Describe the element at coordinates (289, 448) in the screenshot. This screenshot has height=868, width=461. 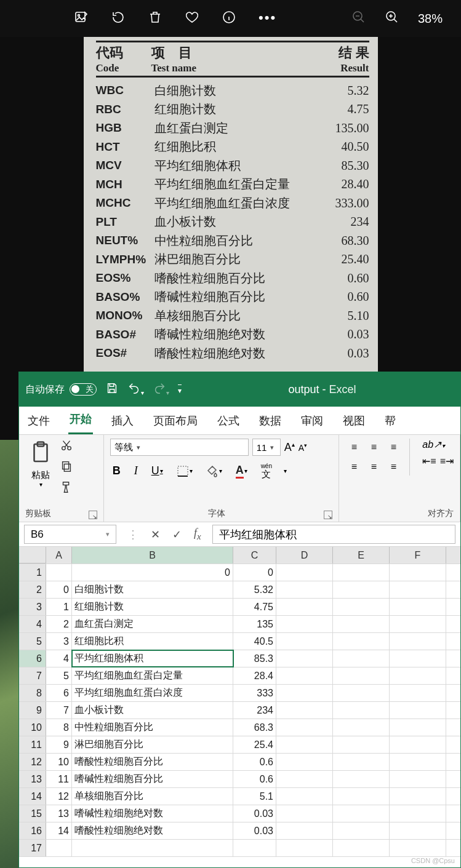
I see `increase-font-icon: A▴` at that location.